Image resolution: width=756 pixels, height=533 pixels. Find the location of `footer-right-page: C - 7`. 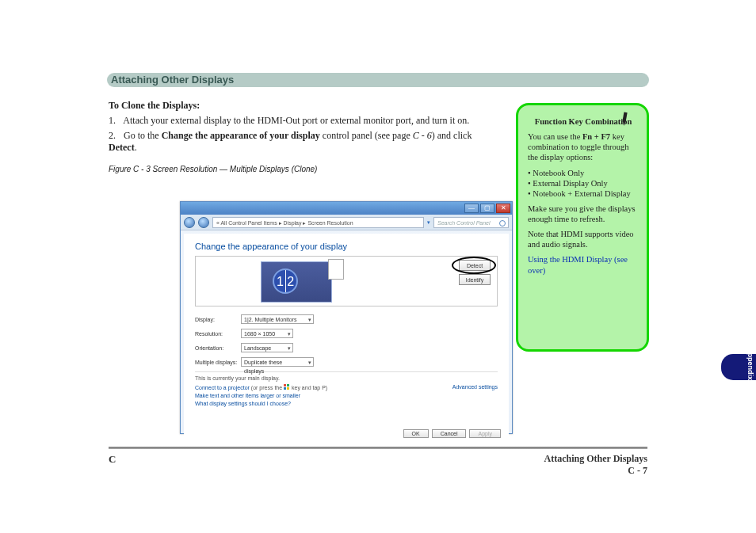

footer-right-page: C - 7 is located at coordinates (596, 470).